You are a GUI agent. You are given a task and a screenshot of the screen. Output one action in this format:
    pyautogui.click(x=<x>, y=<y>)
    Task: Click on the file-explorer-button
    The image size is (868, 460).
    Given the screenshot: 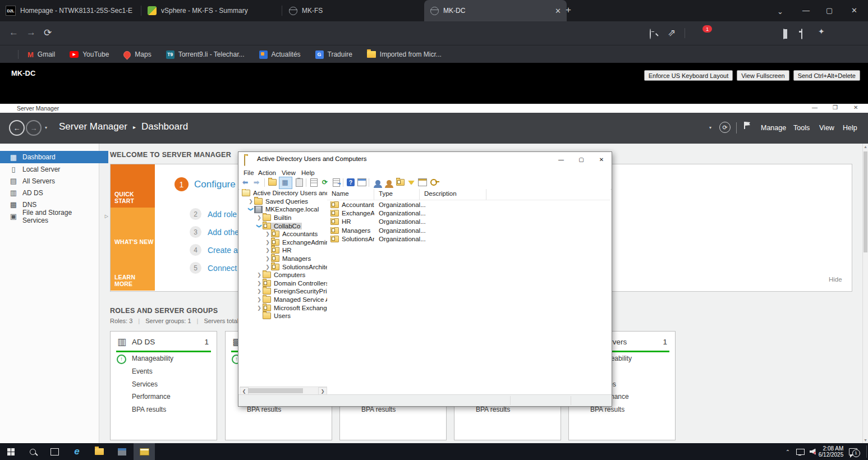 What is the action you would take?
    pyautogui.click(x=99, y=452)
    